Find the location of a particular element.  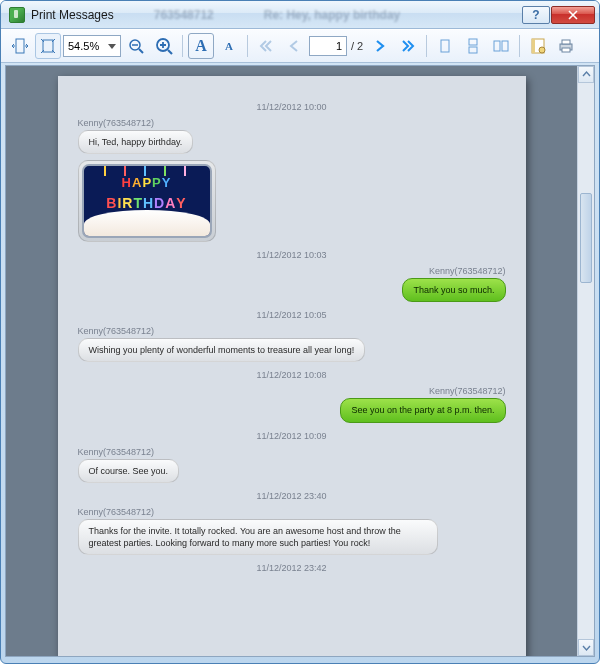

last-page-button is located at coordinates (408, 46).